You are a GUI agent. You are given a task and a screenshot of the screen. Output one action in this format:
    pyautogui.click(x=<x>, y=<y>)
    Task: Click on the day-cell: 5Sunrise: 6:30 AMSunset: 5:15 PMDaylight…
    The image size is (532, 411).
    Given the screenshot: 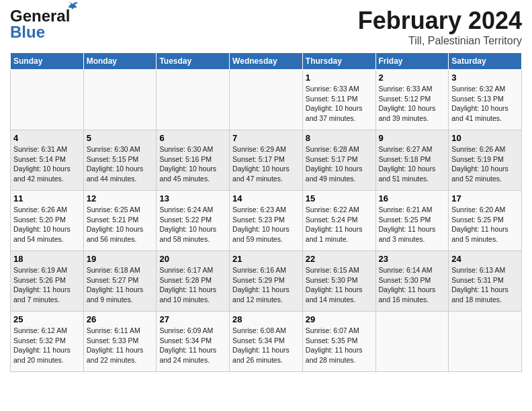 What is the action you would take?
    pyautogui.click(x=120, y=161)
    